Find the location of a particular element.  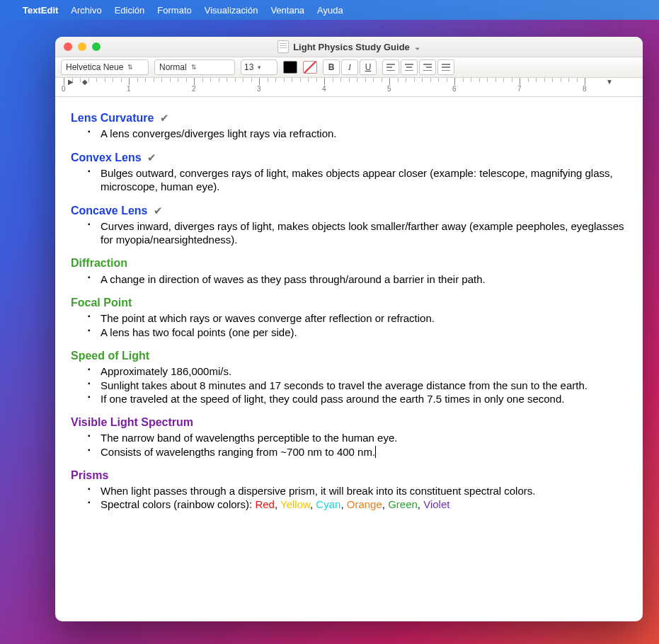

bullet-list: Bulges outward, converges rays of light,… is located at coordinates (349, 180).